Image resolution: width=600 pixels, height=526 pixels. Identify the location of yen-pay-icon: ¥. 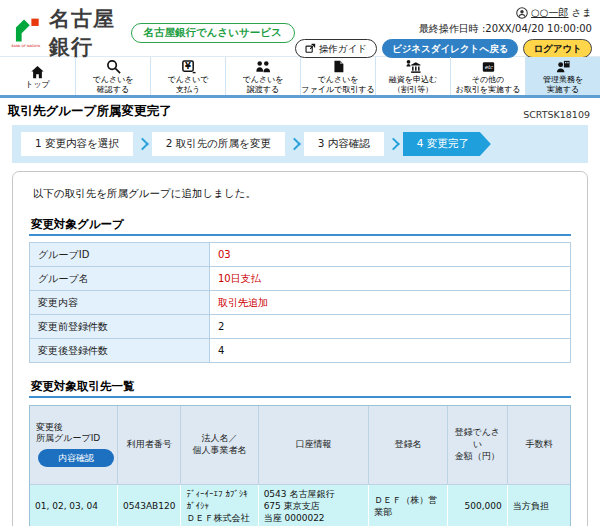
(188, 66).